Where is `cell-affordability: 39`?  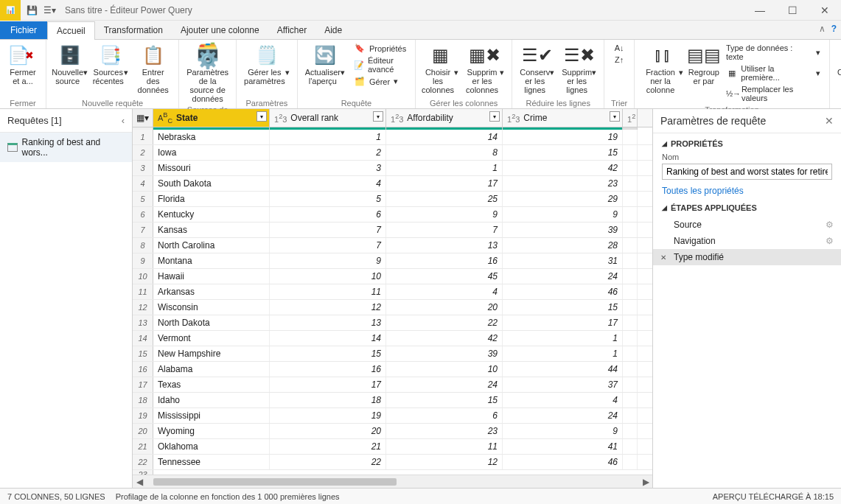 cell-affordability: 39 is located at coordinates (444, 354).